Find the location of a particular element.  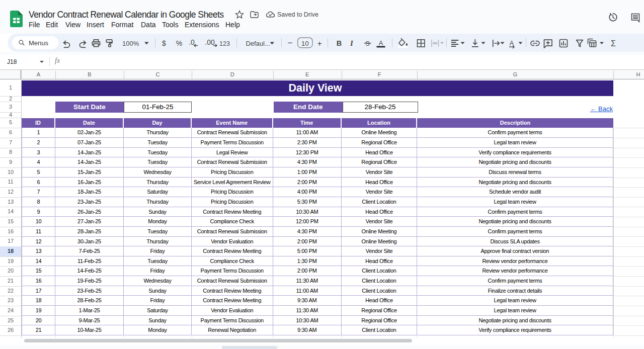

svg-text: Defaul... is located at coordinates (258, 43).